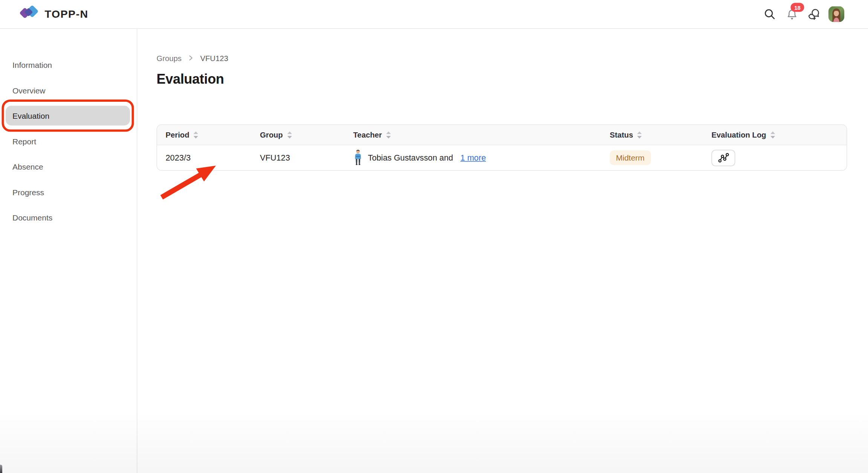 This screenshot has height=473, width=868. Describe the element at coordinates (214, 59) in the screenshot. I see `breadcrumb-current: VFU123` at that location.